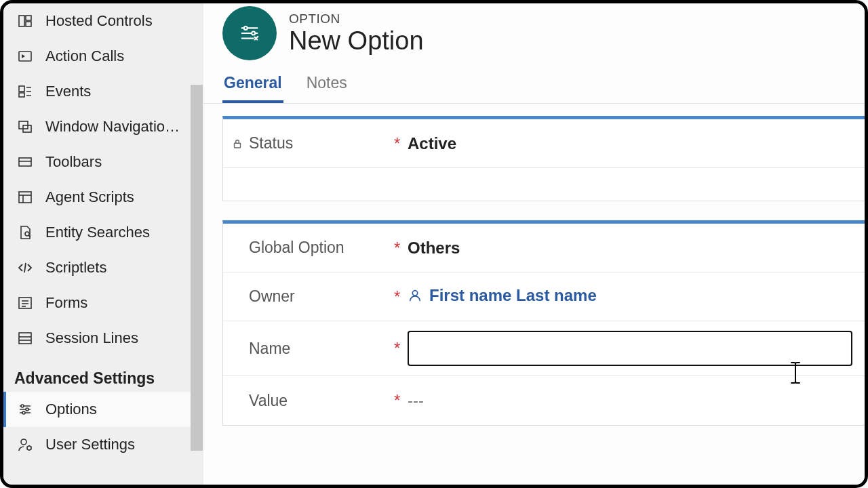  Describe the element at coordinates (103, 92) in the screenshot. I see `sidebar-item-events: Events` at that location.